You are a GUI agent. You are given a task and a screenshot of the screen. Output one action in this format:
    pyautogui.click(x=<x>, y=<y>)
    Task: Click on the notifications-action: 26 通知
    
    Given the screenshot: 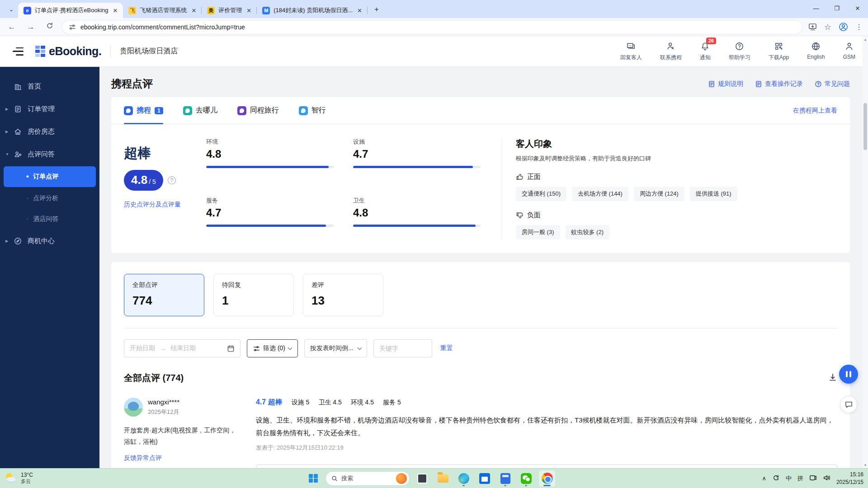 What is the action you would take?
    pyautogui.click(x=705, y=52)
    